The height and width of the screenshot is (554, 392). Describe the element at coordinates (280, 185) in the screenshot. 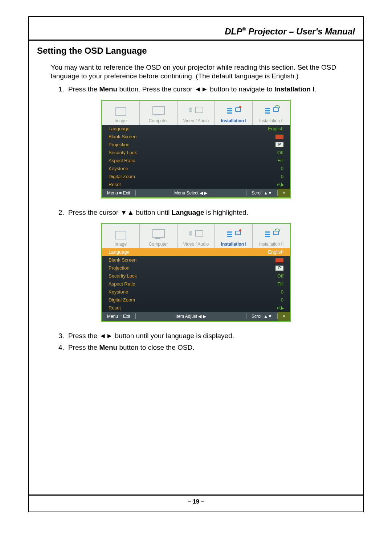

I see `enter-icon: ↵/▸` at that location.